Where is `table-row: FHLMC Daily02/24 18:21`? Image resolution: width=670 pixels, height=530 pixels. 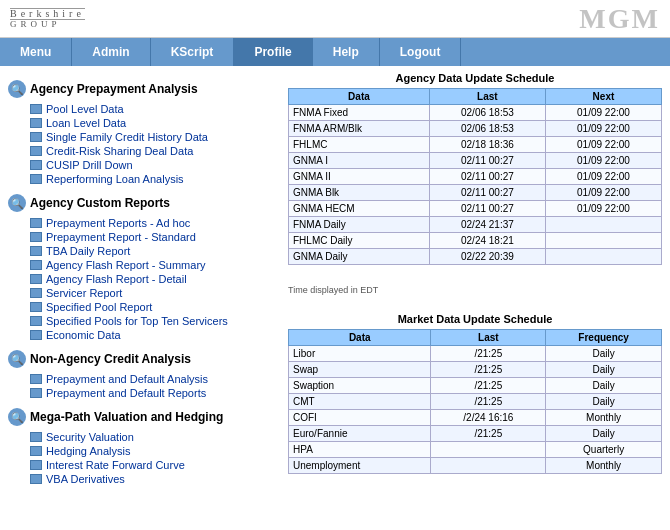
table-row: FHLMC Daily02/24 18:21 is located at coordinates (476, 241).